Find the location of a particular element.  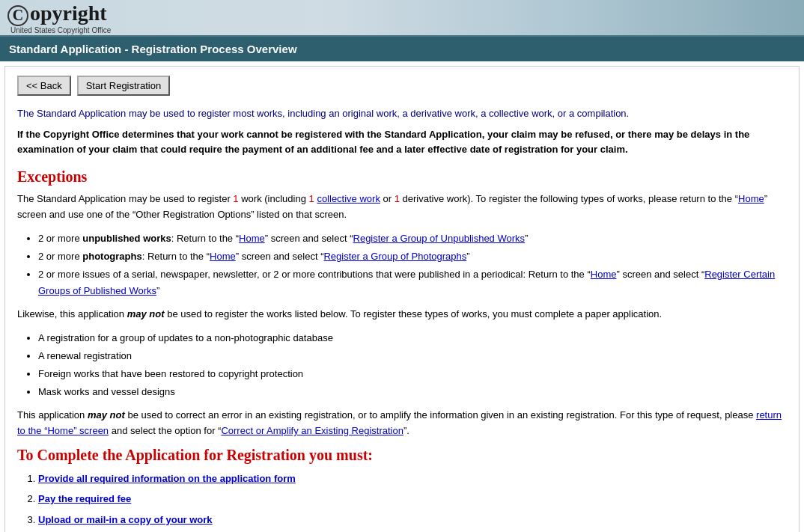

list-item: Mask works and vessel designs is located at coordinates (412, 392).